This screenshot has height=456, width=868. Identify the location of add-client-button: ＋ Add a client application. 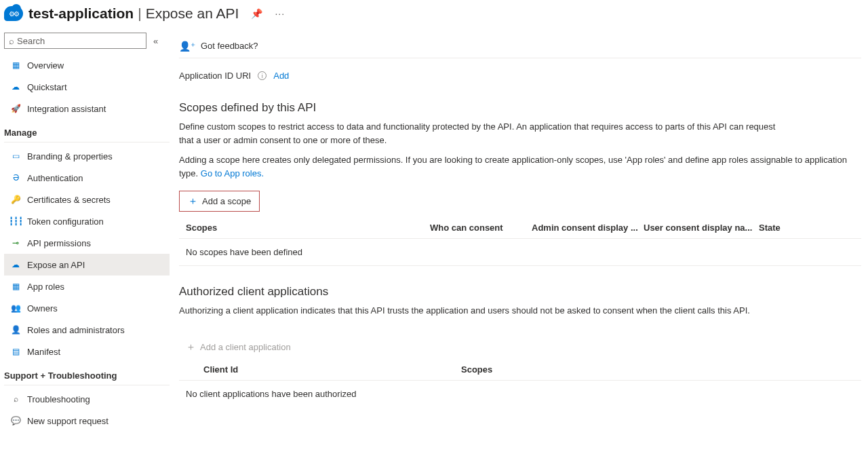
(239, 347).